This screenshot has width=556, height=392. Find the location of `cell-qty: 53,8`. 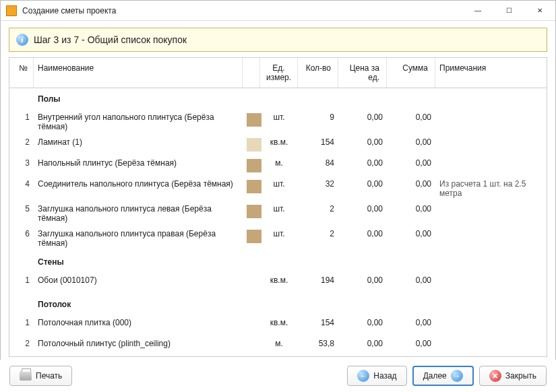

cell-qty: 53,8 is located at coordinates (318, 344).